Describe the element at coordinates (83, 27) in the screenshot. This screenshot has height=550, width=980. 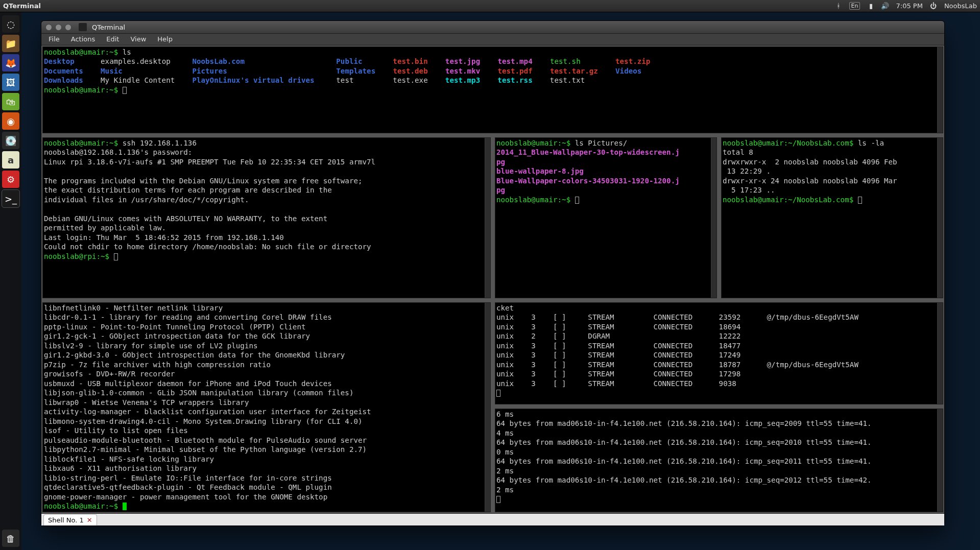
I see `window-app-icon` at that location.